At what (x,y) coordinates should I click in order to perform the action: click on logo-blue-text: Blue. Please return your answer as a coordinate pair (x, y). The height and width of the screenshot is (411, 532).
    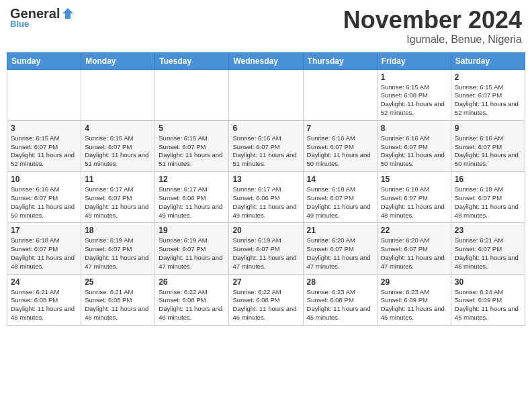
    Looking at the image, I should click on (19, 24).